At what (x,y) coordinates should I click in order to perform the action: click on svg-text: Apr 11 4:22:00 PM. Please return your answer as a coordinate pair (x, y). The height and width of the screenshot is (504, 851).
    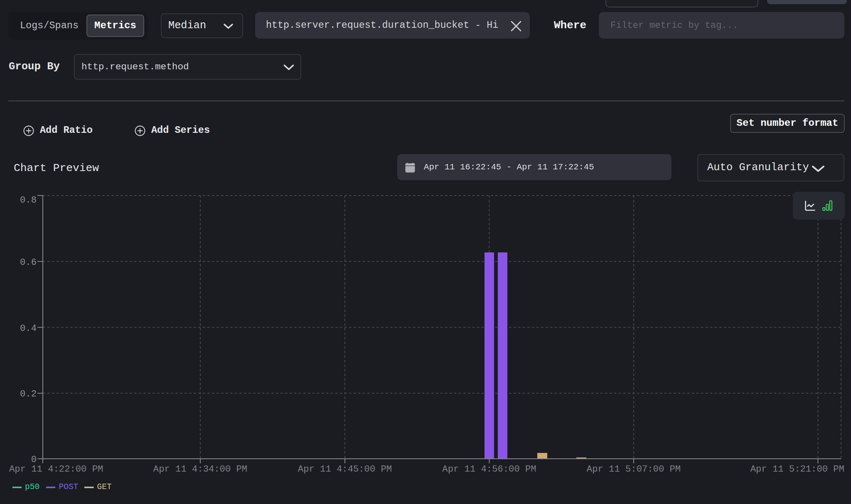
    Looking at the image, I should click on (56, 469).